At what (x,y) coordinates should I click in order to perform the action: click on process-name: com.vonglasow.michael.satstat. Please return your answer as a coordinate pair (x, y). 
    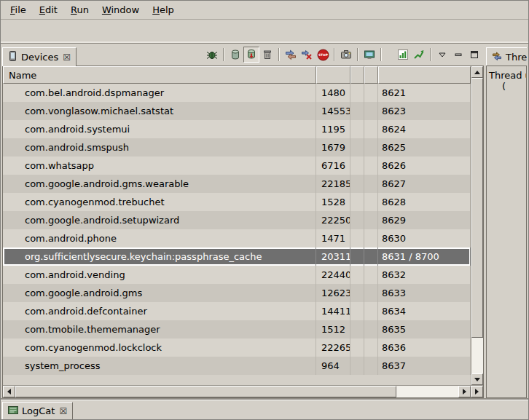
    Looking at the image, I should click on (160, 111).